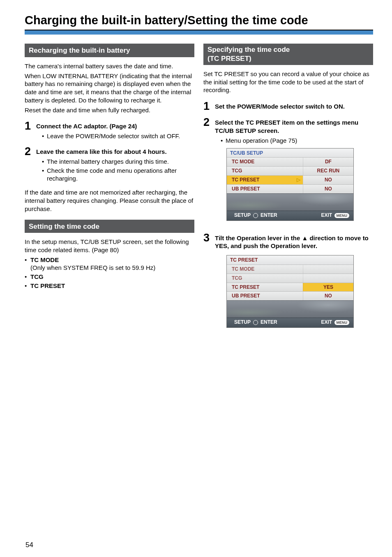 The width and height of the screenshot is (392, 557). What do you see at coordinates (290, 184) in the screenshot?
I see `menu-screen-1: TC/UB SETUP TC MODE DF TCG REC RUN TC PR…` at bounding box center [290, 184].